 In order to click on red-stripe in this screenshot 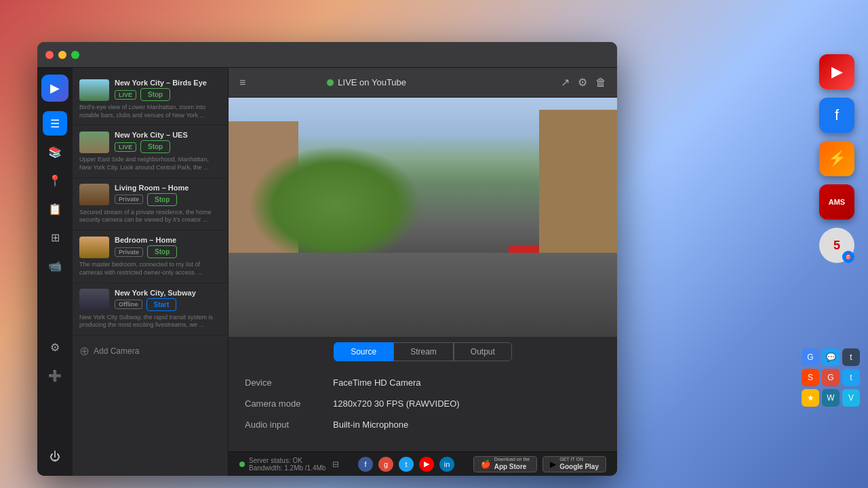, I will do `click(524, 249)`.